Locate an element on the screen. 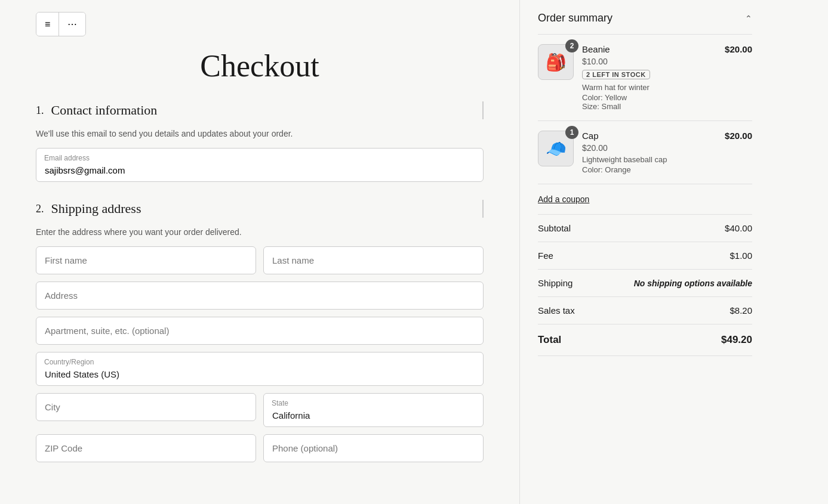 Image resolution: width=828 pixels, height=504 pixels. state-field: State is located at coordinates (374, 410).